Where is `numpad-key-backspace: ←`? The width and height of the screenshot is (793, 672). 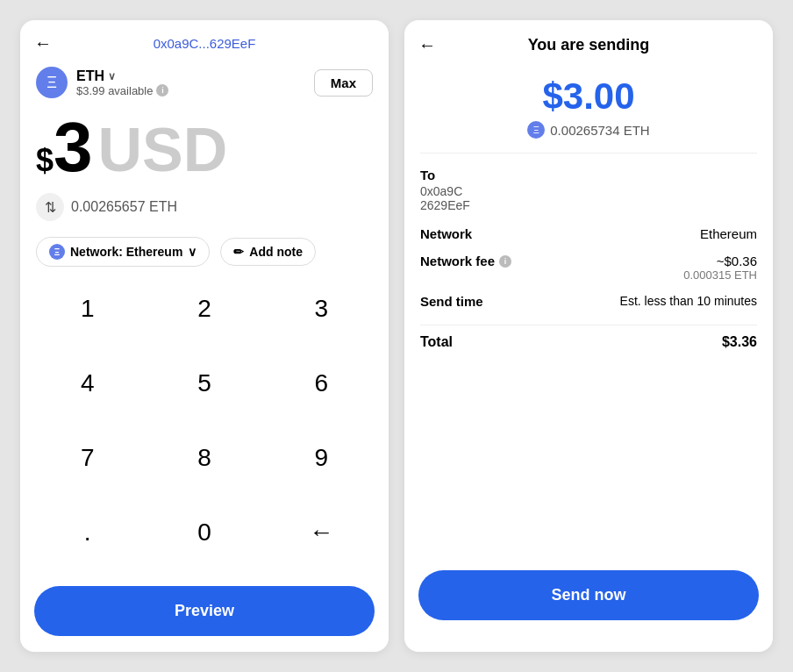 numpad-key-backspace: ← is located at coordinates (321, 533).